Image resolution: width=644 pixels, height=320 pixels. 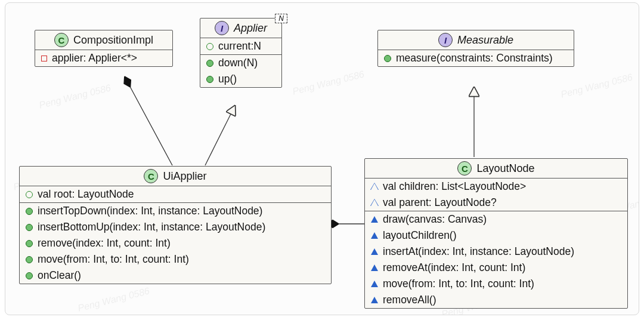 What do you see at coordinates (241, 63) in the screenshot?
I see `class-operation: down(N)` at bounding box center [241, 63].